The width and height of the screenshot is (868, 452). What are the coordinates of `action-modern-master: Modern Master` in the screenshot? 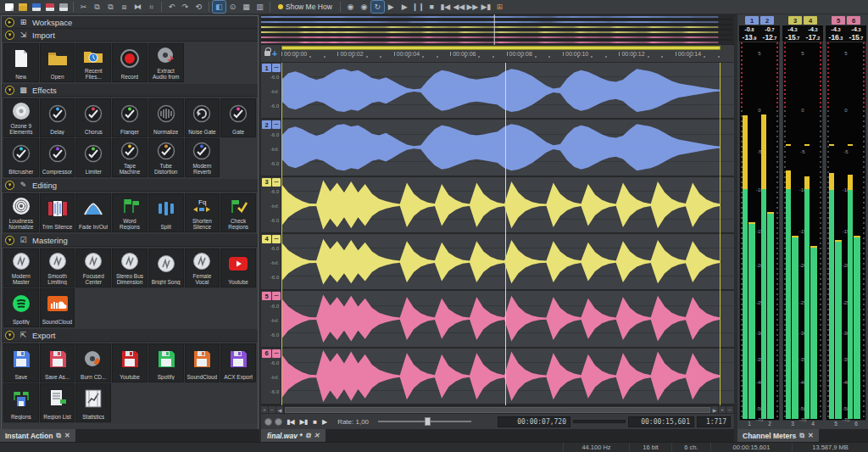 It's located at (21, 268).